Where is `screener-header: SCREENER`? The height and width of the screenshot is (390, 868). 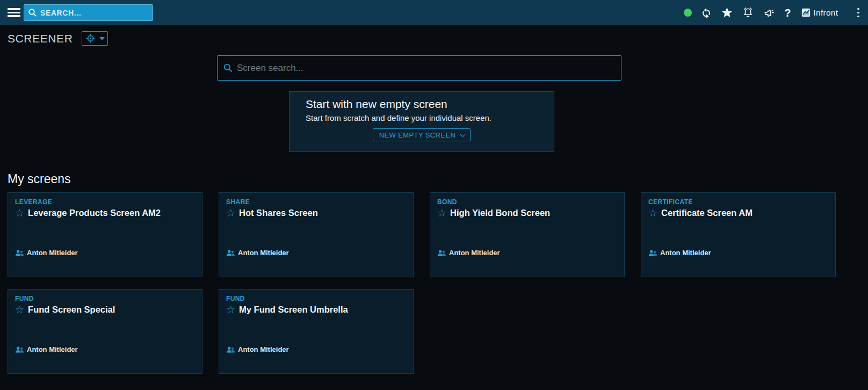
screener-header: SCREENER is located at coordinates (58, 39).